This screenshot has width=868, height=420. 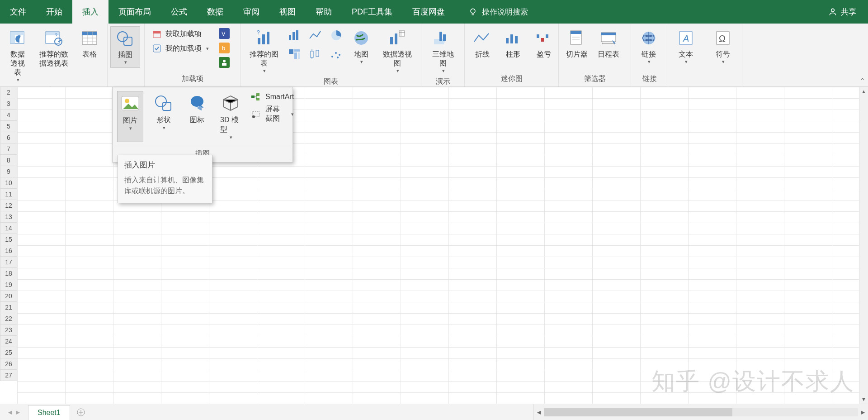 What do you see at coordinates (9, 376) in the screenshot?
I see `row-header: 27` at bounding box center [9, 376].